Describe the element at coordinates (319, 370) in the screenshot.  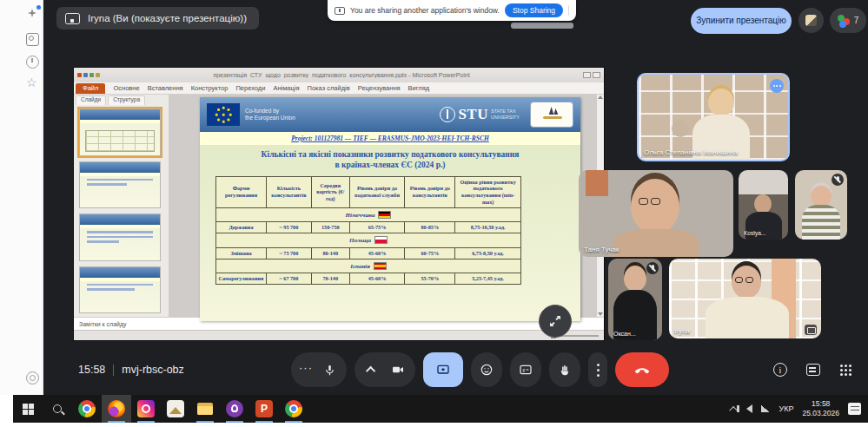
I see `mic-control-pill: ···` at that location.